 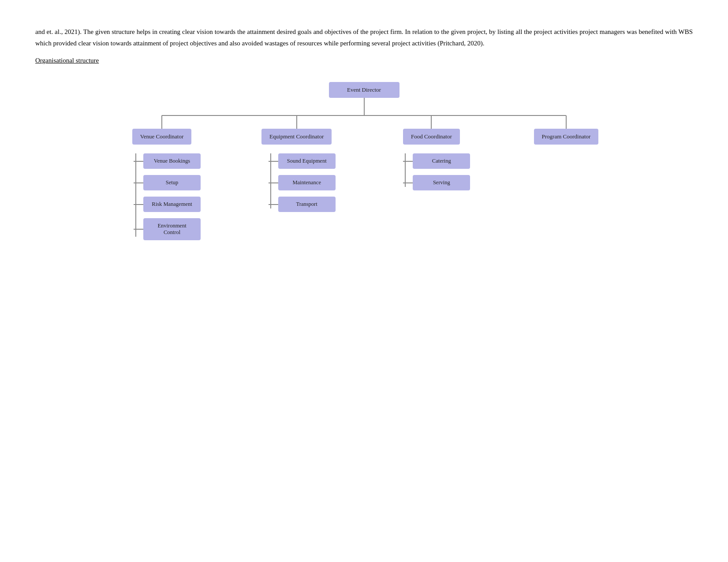 What do you see at coordinates (441, 182) in the screenshot?
I see `serving-node: Serving` at bounding box center [441, 182].